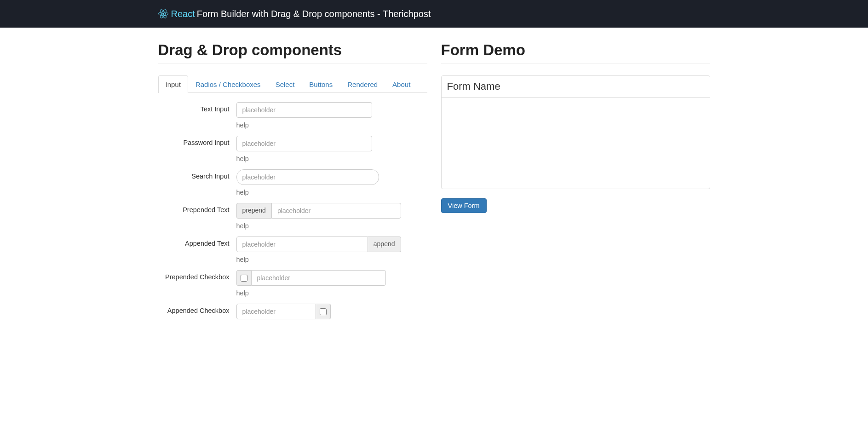 The width and height of the screenshot is (868, 421). I want to click on component-tabs: Input Radios / Checkboxes Select Buttons…, so click(293, 84).